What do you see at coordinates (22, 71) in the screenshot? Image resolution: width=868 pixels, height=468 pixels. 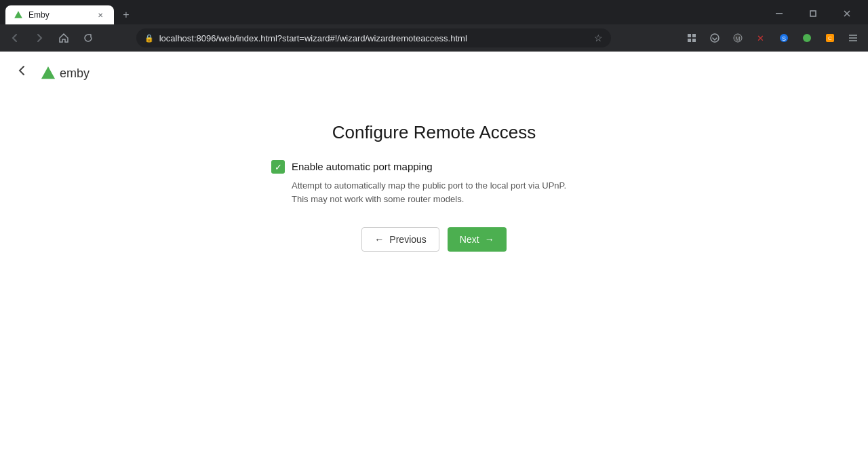 I see `back-button` at bounding box center [22, 71].